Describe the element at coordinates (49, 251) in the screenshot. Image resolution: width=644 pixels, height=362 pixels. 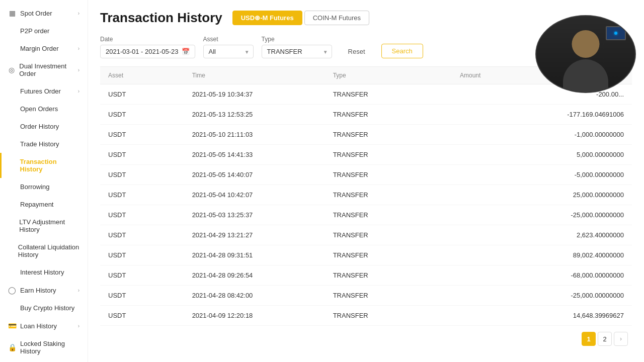
I see `collateral-liquidation-label: Collateral Liquidation History` at that location.